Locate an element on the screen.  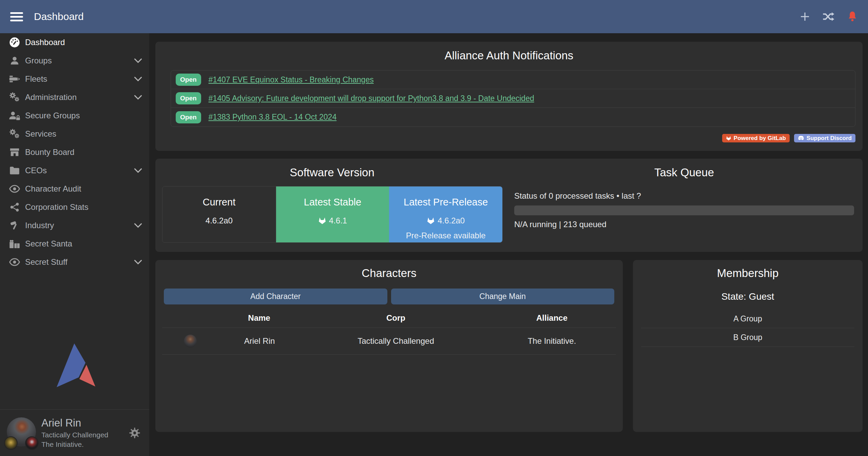
sidebar-item-label: Secure Groups is located at coordinates (52, 116).